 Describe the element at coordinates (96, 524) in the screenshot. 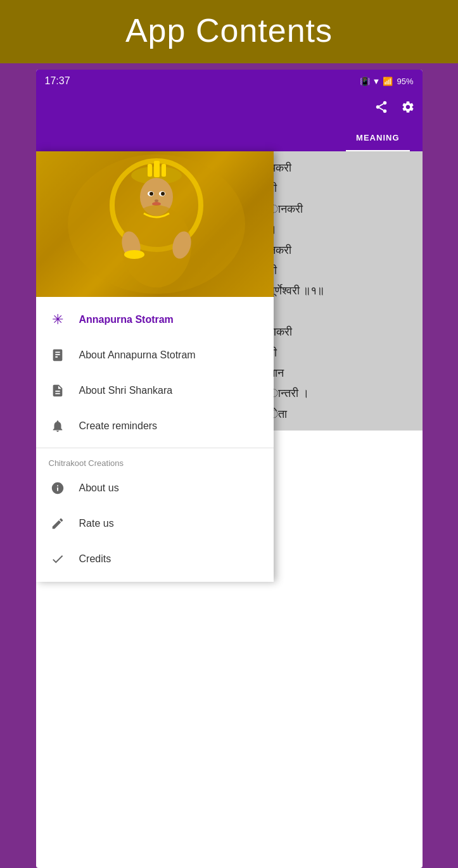

I see `menu-label-rate-us: Rate us` at that location.